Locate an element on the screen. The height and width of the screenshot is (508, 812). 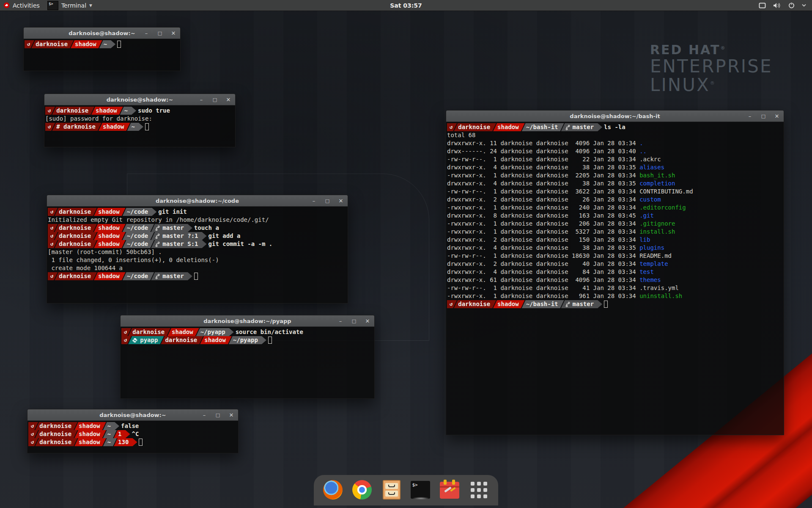
path-segment: ~/code is located at coordinates (140, 212).